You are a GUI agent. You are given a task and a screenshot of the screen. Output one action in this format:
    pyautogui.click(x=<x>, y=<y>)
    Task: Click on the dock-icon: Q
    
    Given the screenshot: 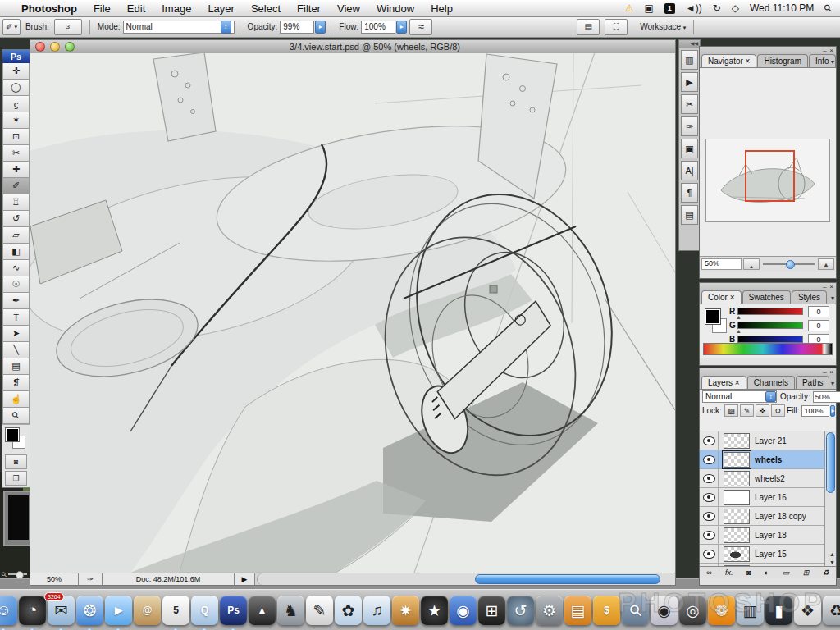 What is the action you would take?
    pyautogui.click(x=205, y=610)
    